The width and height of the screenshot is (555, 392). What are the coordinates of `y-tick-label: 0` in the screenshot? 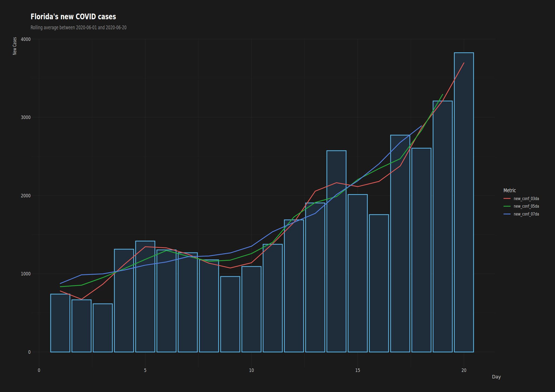 It's located at (29, 352).